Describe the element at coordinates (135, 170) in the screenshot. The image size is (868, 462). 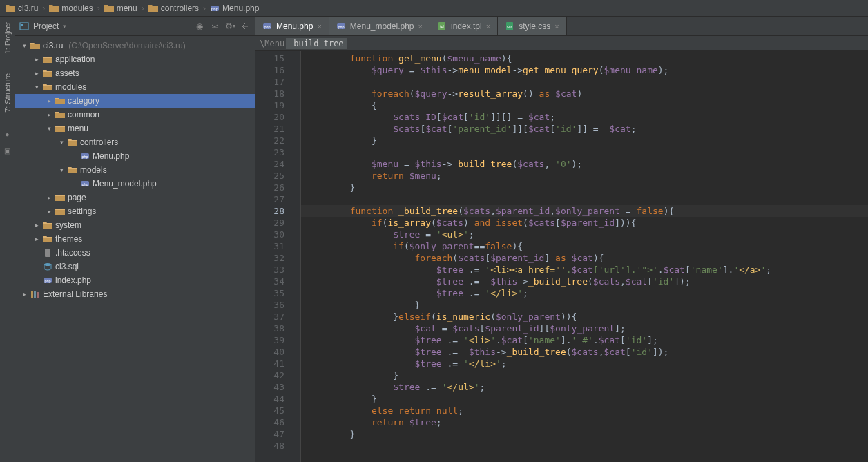
I see `tree-item-models: ▾models` at that location.